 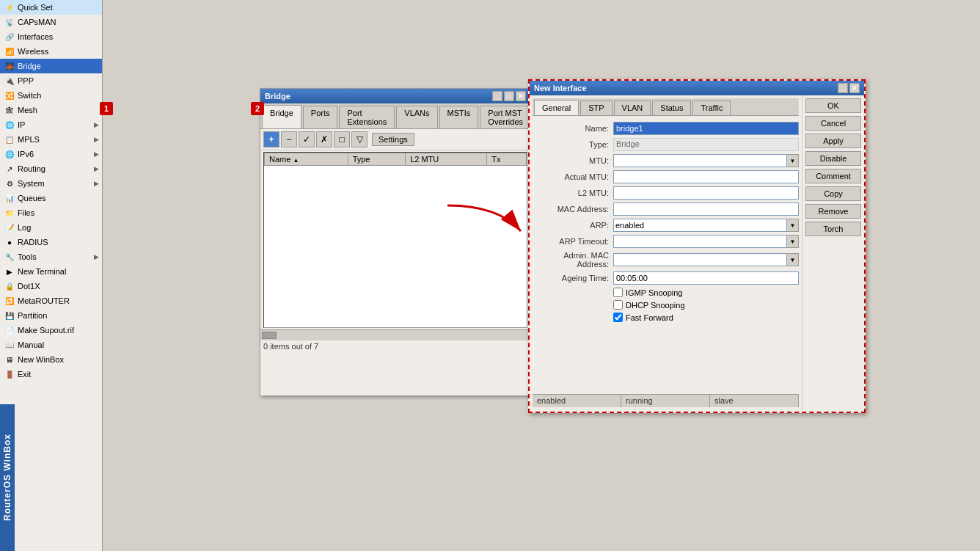 What do you see at coordinates (700, 225) in the screenshot?
I see `nif-arp-select: enabled disabled proxy-arp reply-only` at bounding box center [700, 225].